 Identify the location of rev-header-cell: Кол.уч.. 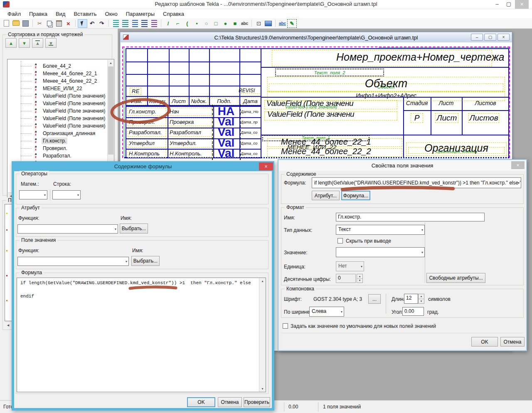
(158, 101).